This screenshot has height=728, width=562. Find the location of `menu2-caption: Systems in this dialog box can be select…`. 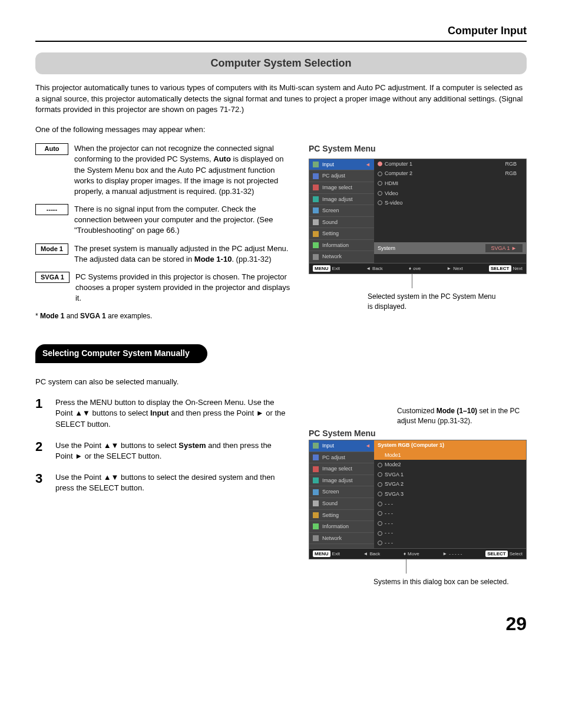

menu2-caption: Systems in this dialog box can be select… is located at coordinates (450, 582).